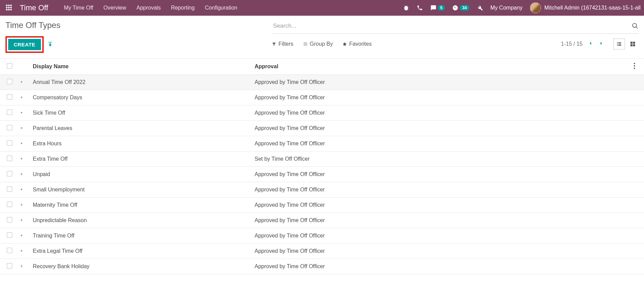 The width and height of the screenshot is (644, 304). Describe the element at coordinates (441, 67) in the screenshot. I see `col-header-approval: Approval` at that location.